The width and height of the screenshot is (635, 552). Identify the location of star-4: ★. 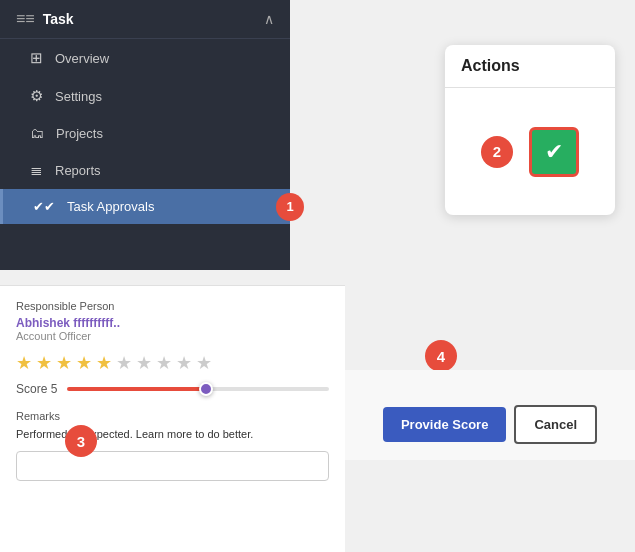
(84, 363).